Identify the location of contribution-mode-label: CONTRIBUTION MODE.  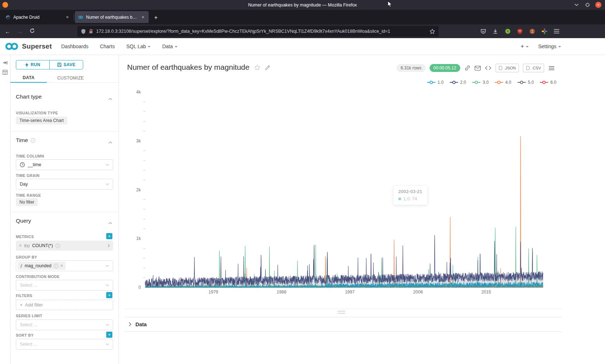
(38, 277).